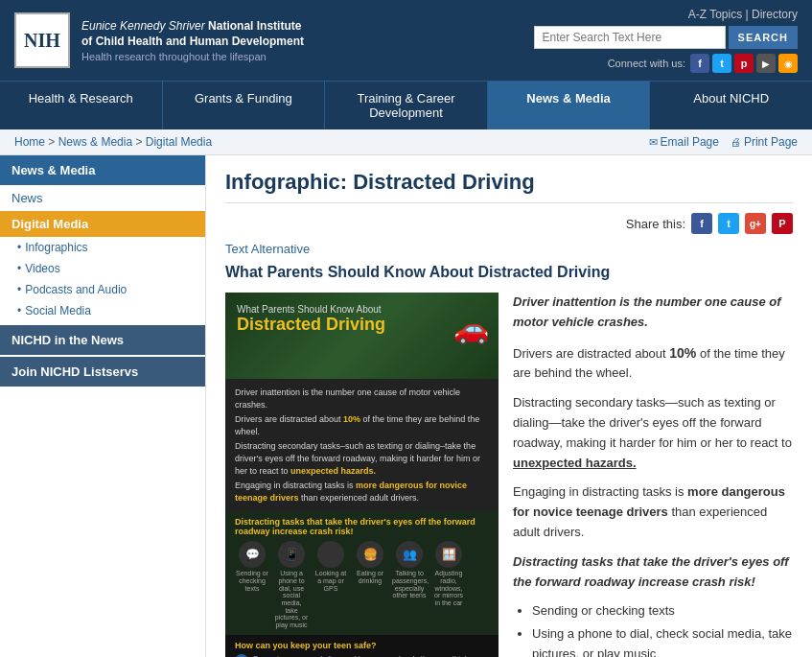 The image size is (812, 657). Describe the element at coordinates (291, 585) in the screenshot. I see `icon-phone: 📱 Using a phone to dial, use social medi…` at that location.